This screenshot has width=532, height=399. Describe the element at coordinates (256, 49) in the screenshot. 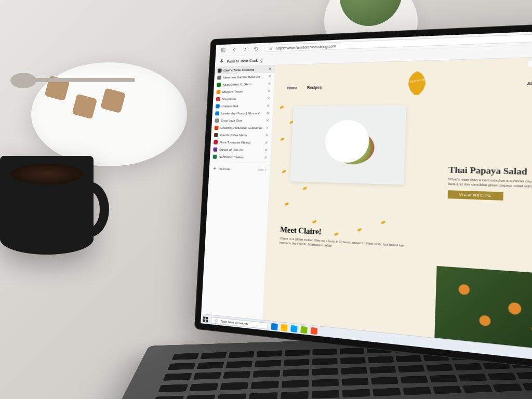

I see `refresh-icon` at that location.